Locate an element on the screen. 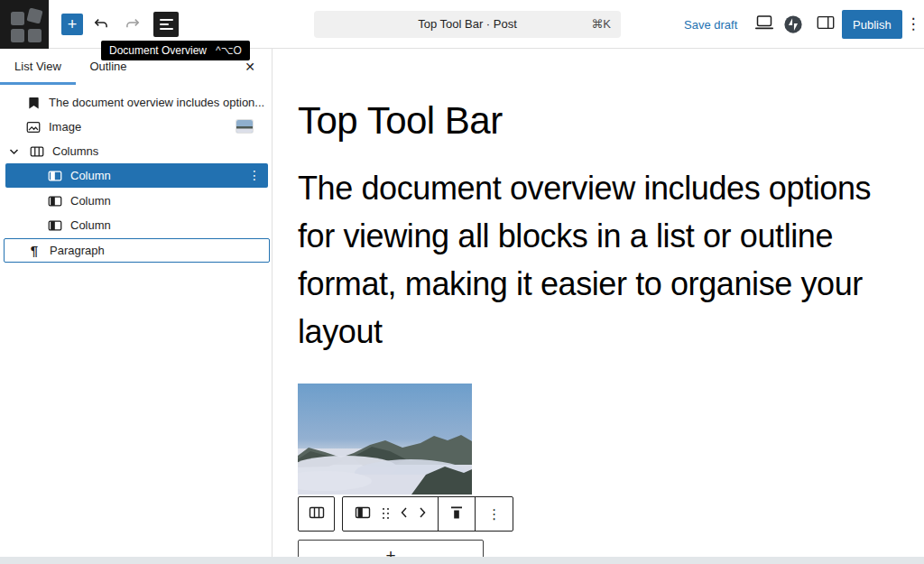 This screenshot has width=924, height=564. settings-sidebar-button is located at coordinates (826, 23).